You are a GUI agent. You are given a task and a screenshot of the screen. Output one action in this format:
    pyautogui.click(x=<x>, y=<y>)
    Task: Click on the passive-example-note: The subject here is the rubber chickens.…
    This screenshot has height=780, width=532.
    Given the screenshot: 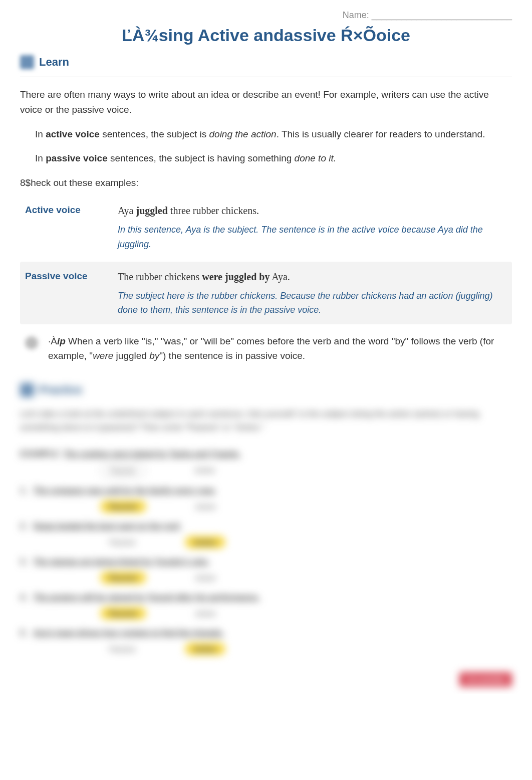 What is the action you would take?
    pyautogui.click(x=313, y=303)
    